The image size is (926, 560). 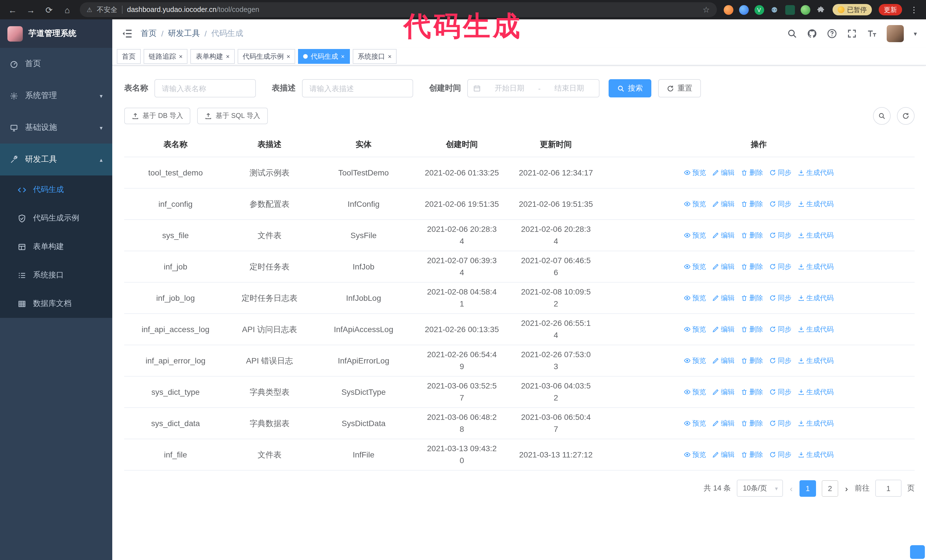 What do you see at coordinates (808, 488) in the screenshot?
I see `page-button-1: 1` at bounding box center [808, 488].